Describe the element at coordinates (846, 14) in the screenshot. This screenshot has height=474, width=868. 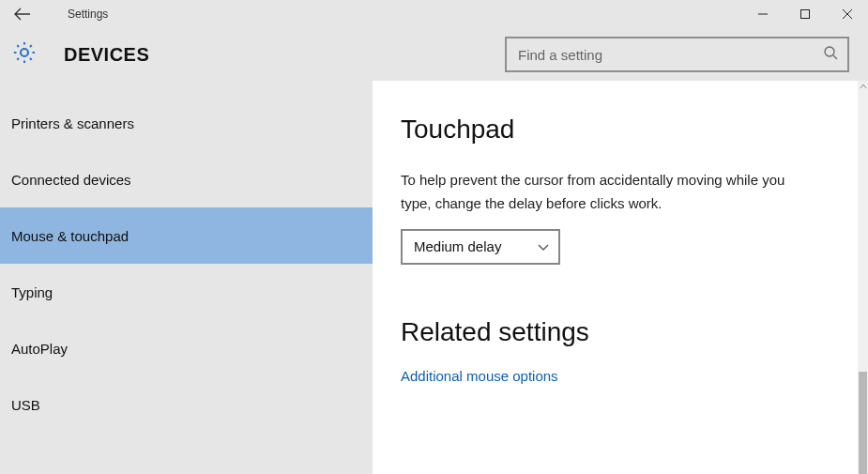
I see `close-button` at that location.